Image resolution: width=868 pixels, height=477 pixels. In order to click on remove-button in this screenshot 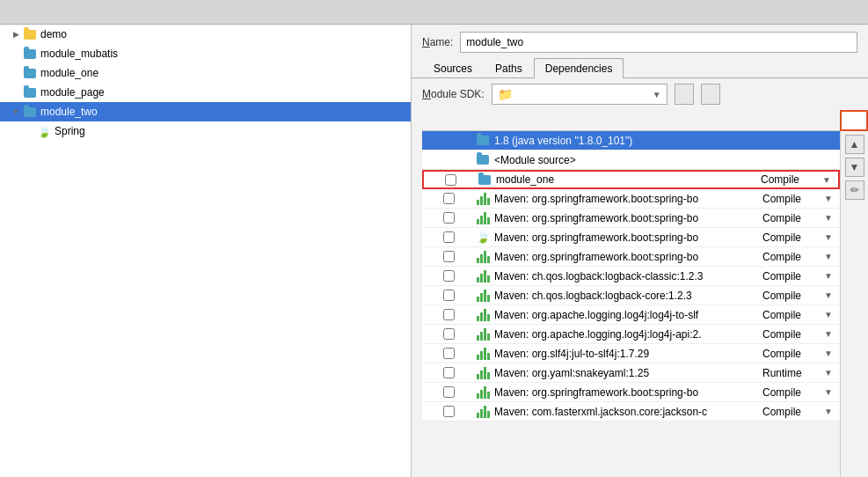, I will do `click(32, 12)`.